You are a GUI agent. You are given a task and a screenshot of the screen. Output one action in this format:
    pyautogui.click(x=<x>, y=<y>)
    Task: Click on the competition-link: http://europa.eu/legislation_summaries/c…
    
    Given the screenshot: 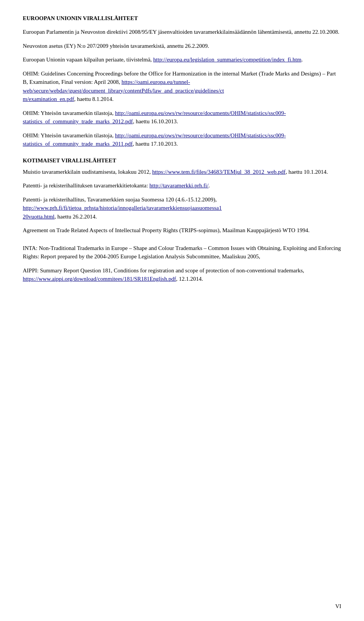 What is the action you would take?
    pyautogui.click(x=228, y=60)
    